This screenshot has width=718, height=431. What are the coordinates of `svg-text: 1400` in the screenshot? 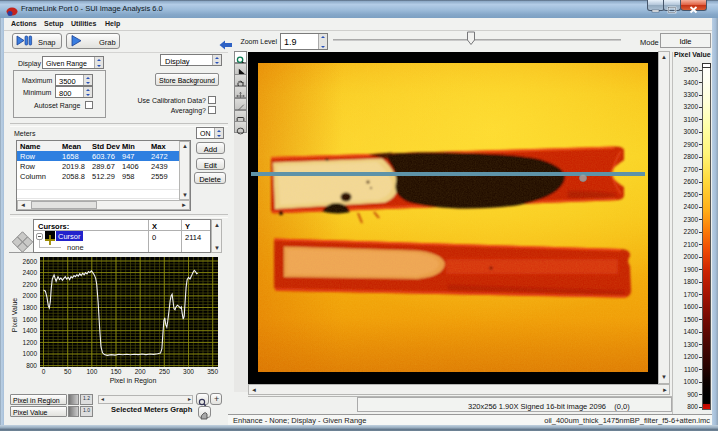 It's located at (30, 330).